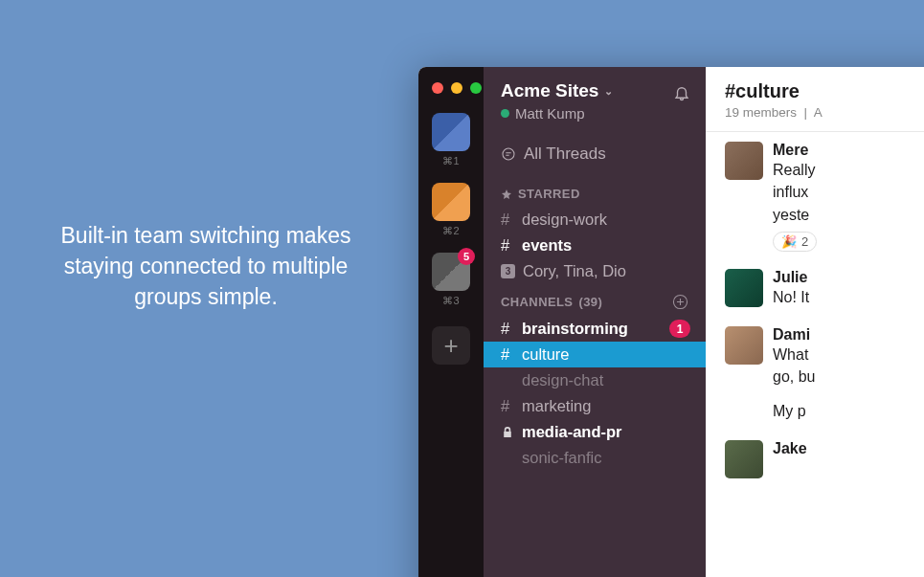 This screenshot has height=577, width=924. What do you see at coordinates (476, 88) in the screenshot?
I see `maximize-window-button` at bounding box center [476, 88].